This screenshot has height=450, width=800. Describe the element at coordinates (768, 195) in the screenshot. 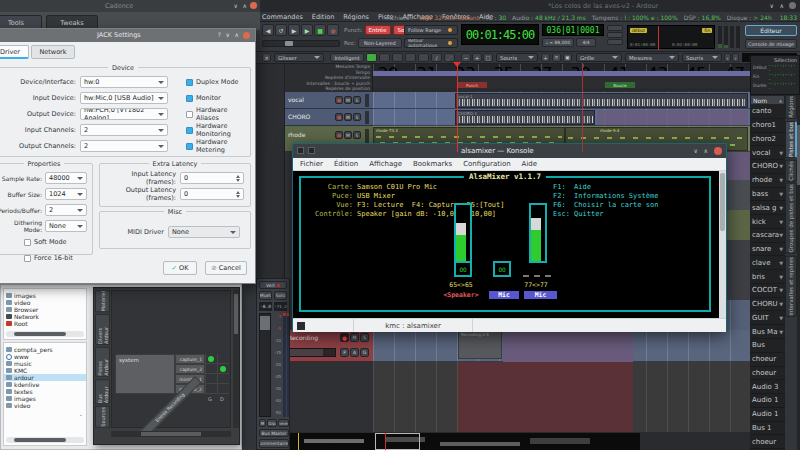

I see `track-list-item: bass▼` at that location.